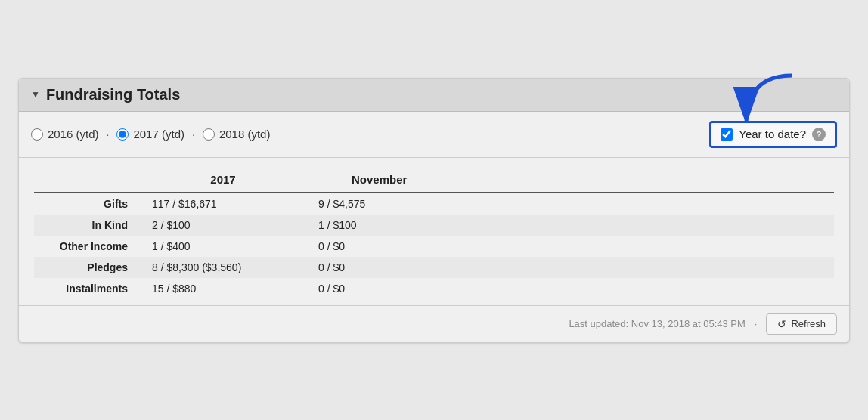  I want to click on ytd-container: Year to date? ?, so click(773, 134).